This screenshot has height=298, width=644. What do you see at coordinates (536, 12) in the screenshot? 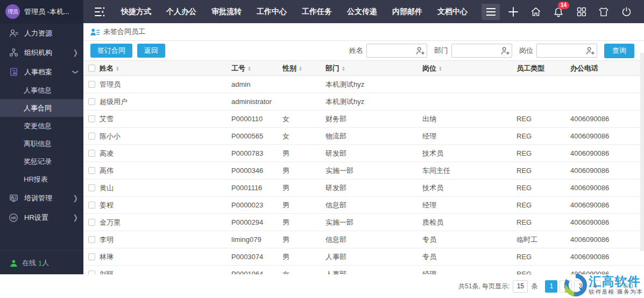
I see `home-icon` at bounding box center [536, 12].